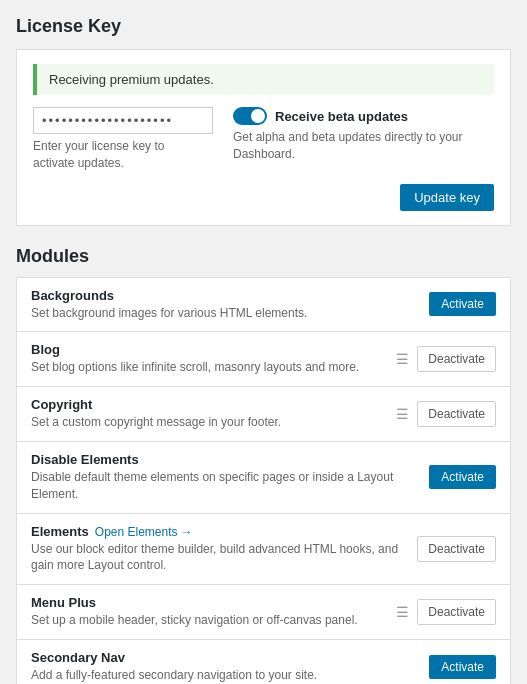 Image resolution: width=527 pixels, height=684 pixels. What do you see at coordinates (123, 120) in the screenshot?
I see `license-key-input` at bounding box center [123, 120].